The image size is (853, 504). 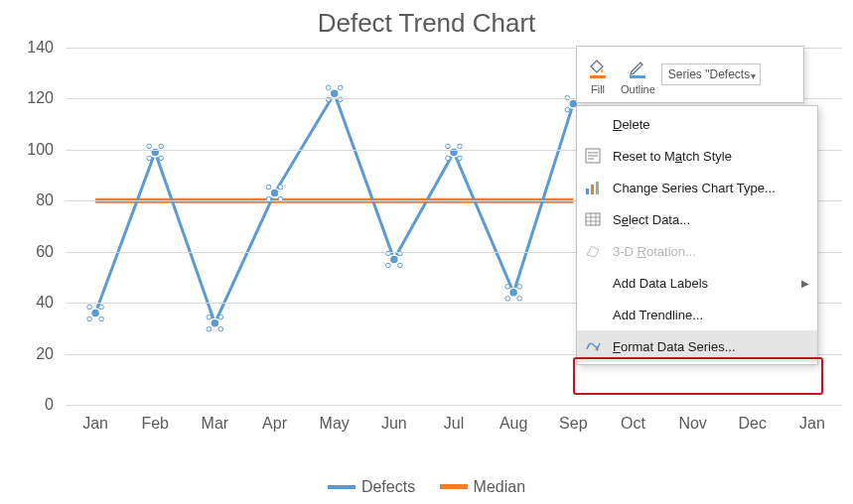 I want to click on x-tick-label: Mar, so click(x=215, y=424).